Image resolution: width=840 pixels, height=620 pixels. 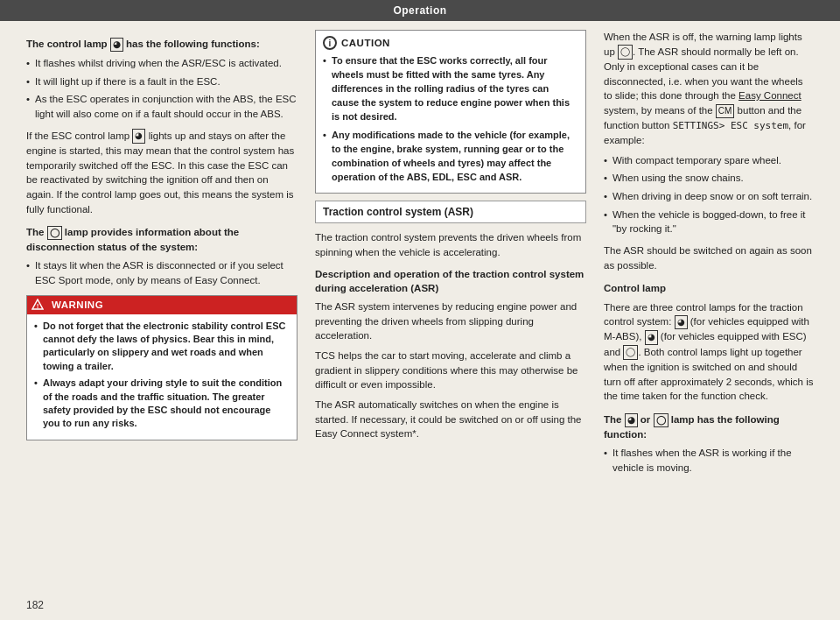 I want to click on desc-para3: The ASR automatically switches on when t…, so click(x=451, y=419).